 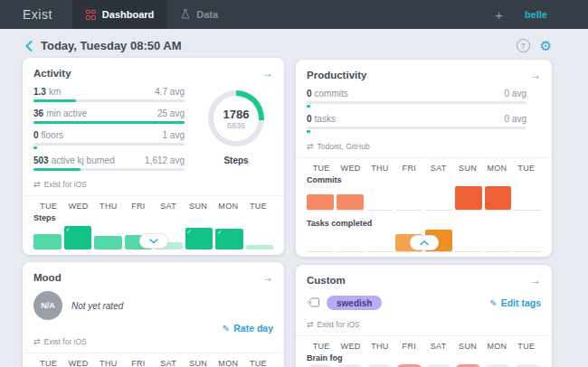 What do you see at coordinates (423, 114) in the screenshot?
I see `productivity-metrics: 0commits0 avg0tasks0 avg` at bounding box center [423, 114].